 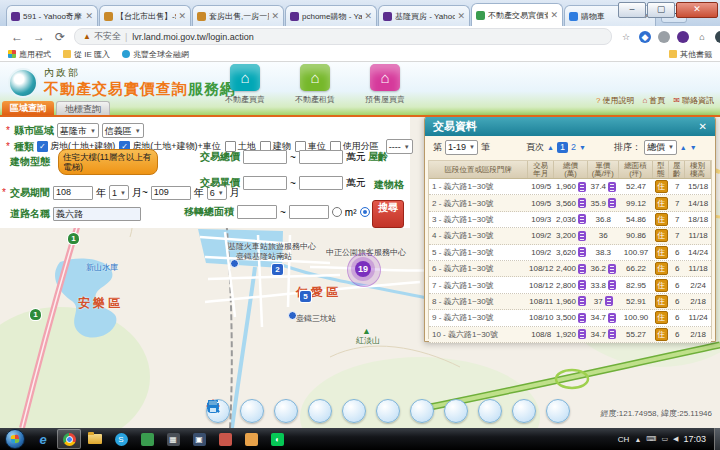 I want to click on table-row: 10 - 義六路1~30號 108/8 1,920 34.7 55.27 住 6…, so click(x=570, y=335).